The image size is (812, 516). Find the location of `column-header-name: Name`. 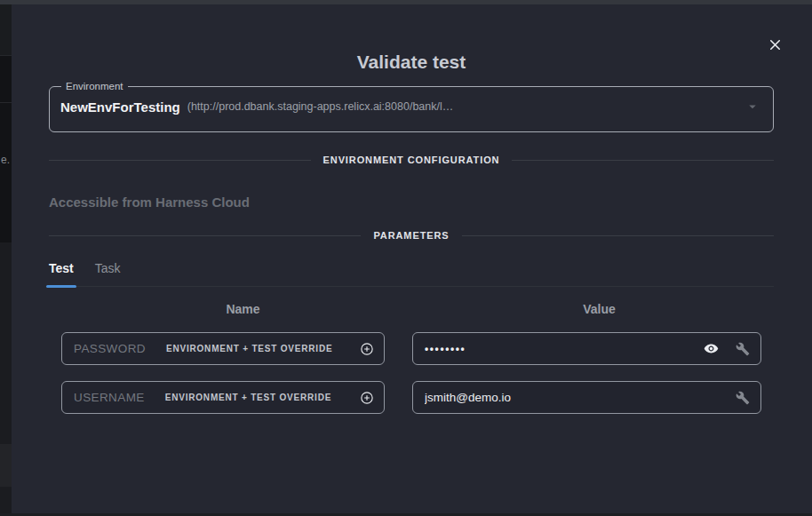

column-header-name: Name is located at coordinates (243, 309).